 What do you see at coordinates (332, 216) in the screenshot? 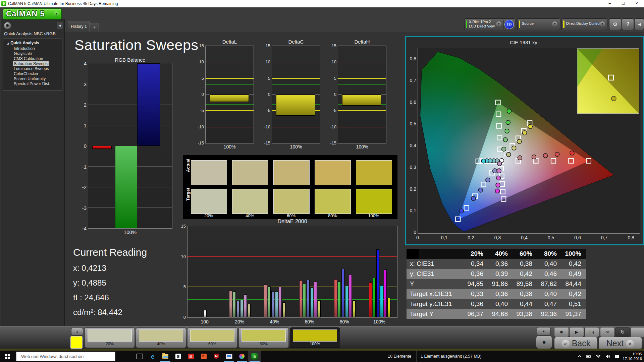
I see `swatch-col-label: 80%` at bounding box center [332, 216].